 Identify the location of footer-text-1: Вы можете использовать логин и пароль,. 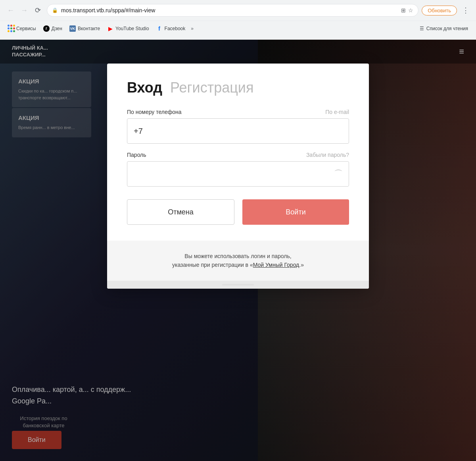
(238, 256).